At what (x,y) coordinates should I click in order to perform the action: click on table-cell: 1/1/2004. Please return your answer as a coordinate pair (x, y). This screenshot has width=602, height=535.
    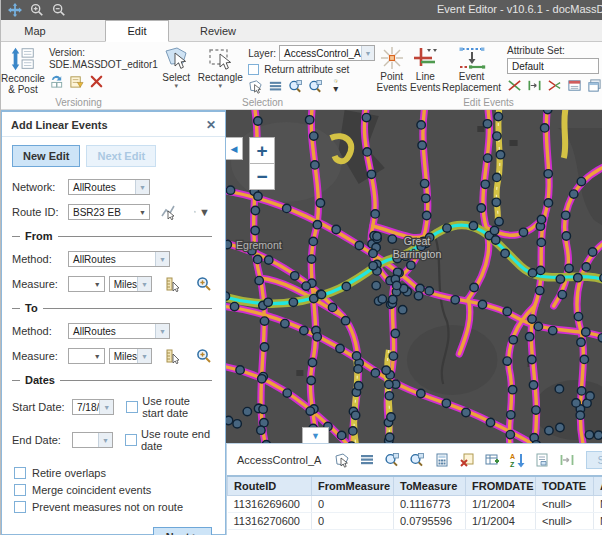
    Looking at the image, I should click on (501, 504).